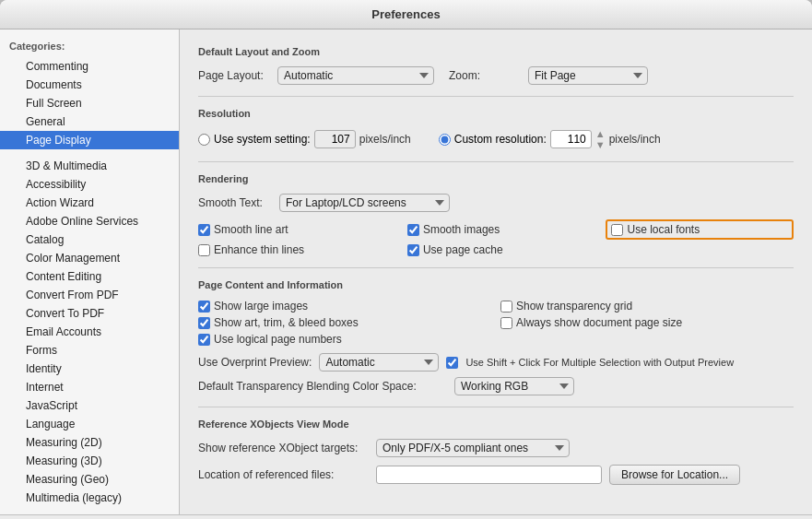 The image size is (812, 519). Describe the element at coordinates (345, 339) in the screenshot. I see `logical-page-item: Use logical page numbers` at that location.